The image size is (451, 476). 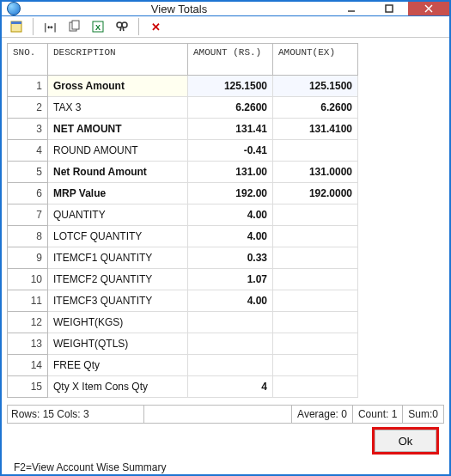 What do you see at coordinates (230, 172) in the screenshot?
I see `cell-amount: 131.00` at bounding box center [230, 172].